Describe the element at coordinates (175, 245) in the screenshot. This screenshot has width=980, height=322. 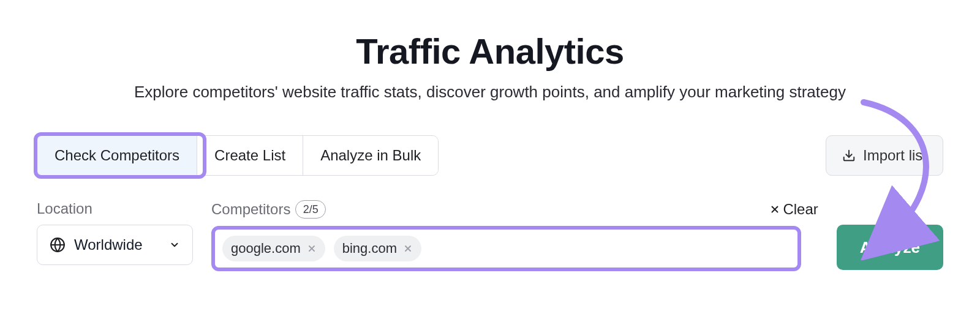
I see `chevron-down-icon` at that location.